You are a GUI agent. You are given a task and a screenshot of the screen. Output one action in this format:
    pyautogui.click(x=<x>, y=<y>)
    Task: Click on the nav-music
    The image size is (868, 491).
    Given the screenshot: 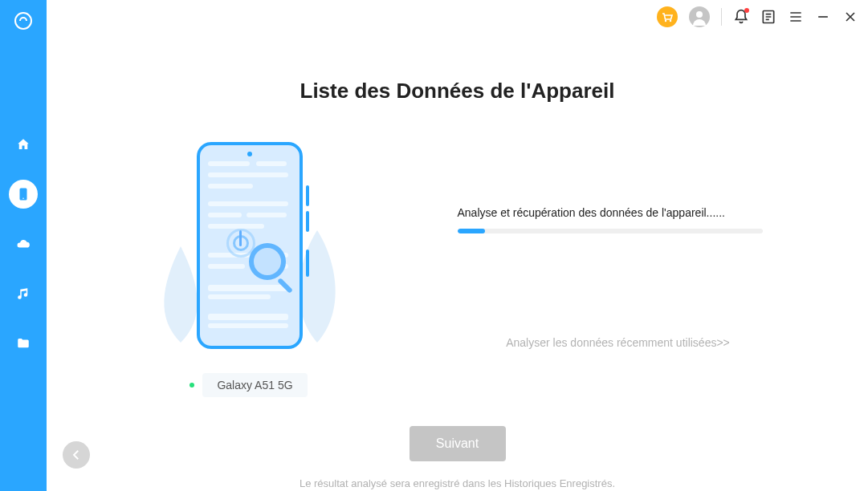 What is the action you would take?
    pyautogui.click(x=23, y=294)
    